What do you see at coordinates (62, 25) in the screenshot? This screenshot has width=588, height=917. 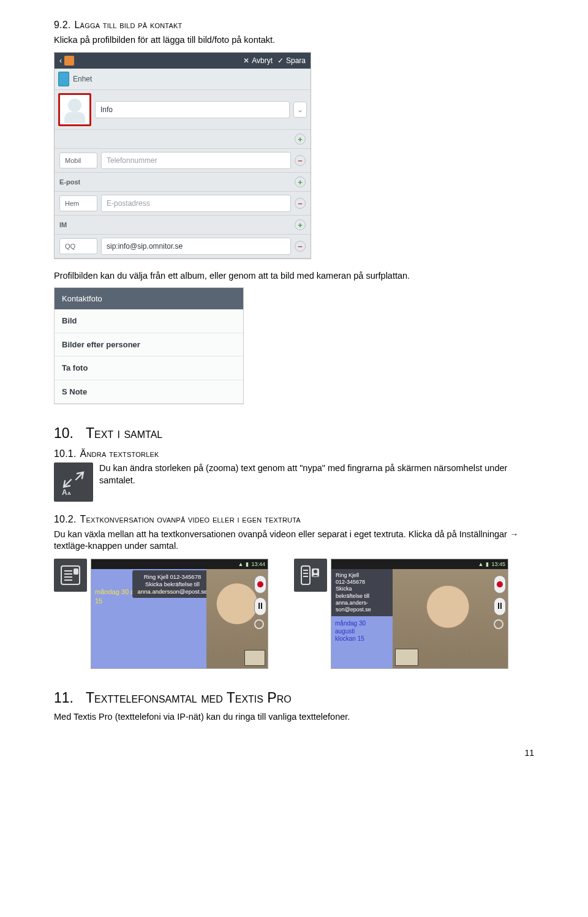 I see `heading-9-2-num: 9.2.` at bounding box center [62, 25].